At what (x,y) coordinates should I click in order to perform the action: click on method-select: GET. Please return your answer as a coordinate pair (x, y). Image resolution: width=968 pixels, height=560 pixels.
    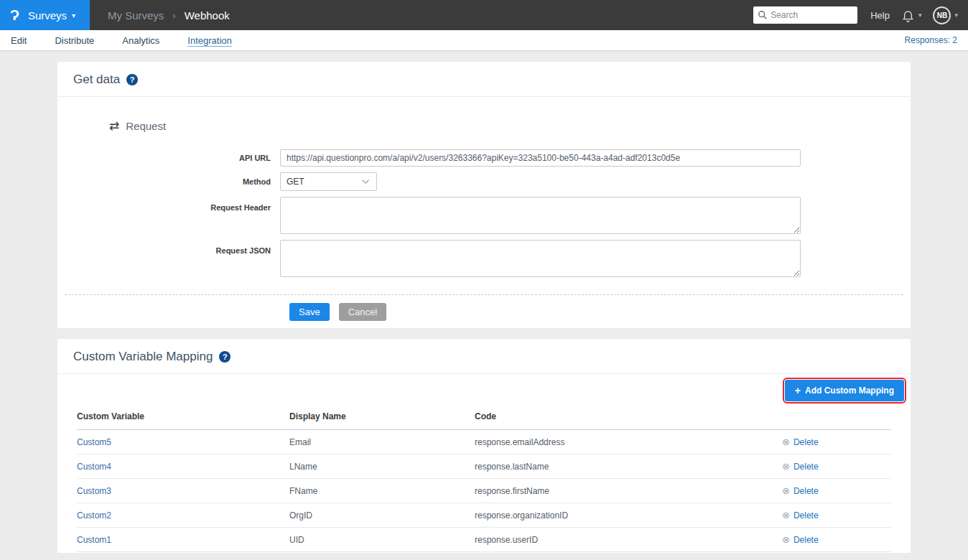
    Looking at the image, I should click on (329, 182).